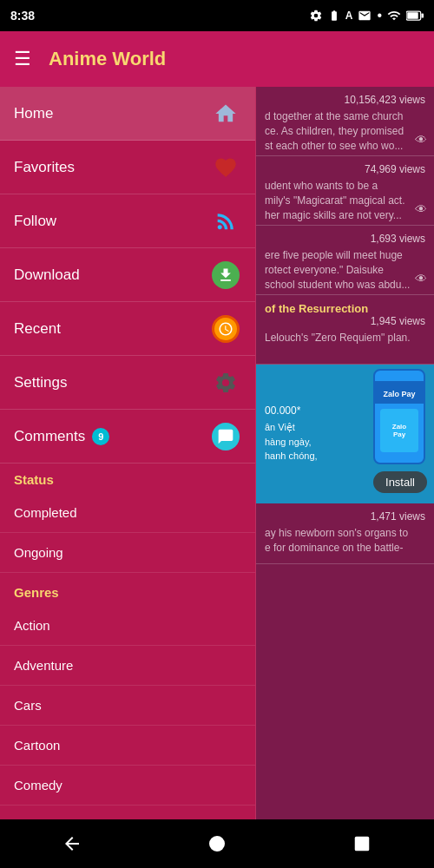 Image resolution: width=434 pixels, height=868 pixels. I want to click on app-title: Anime World, so click(108, 59).